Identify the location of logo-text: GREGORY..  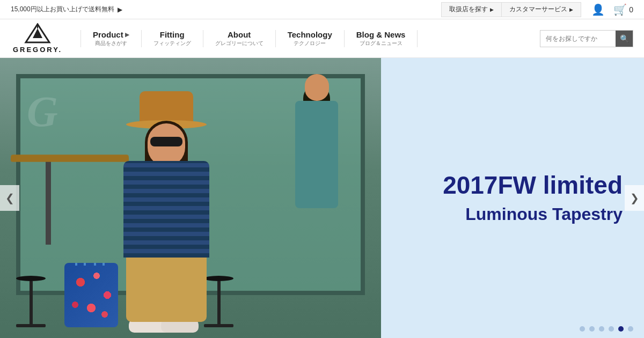
(38, 49).